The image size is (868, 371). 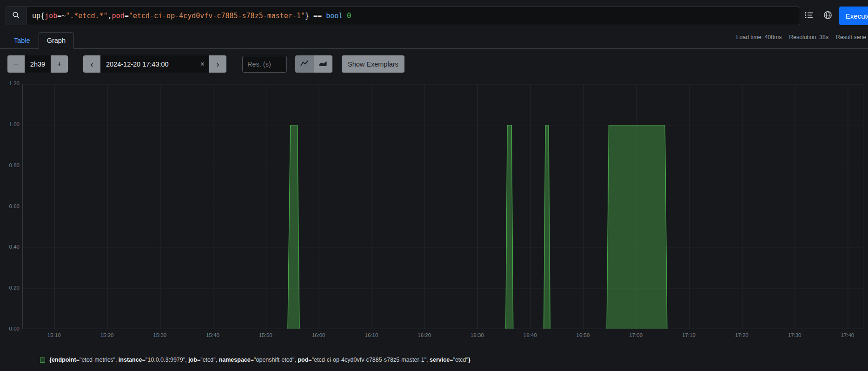 I want to click on duration-input, so click(x=38, y=64).